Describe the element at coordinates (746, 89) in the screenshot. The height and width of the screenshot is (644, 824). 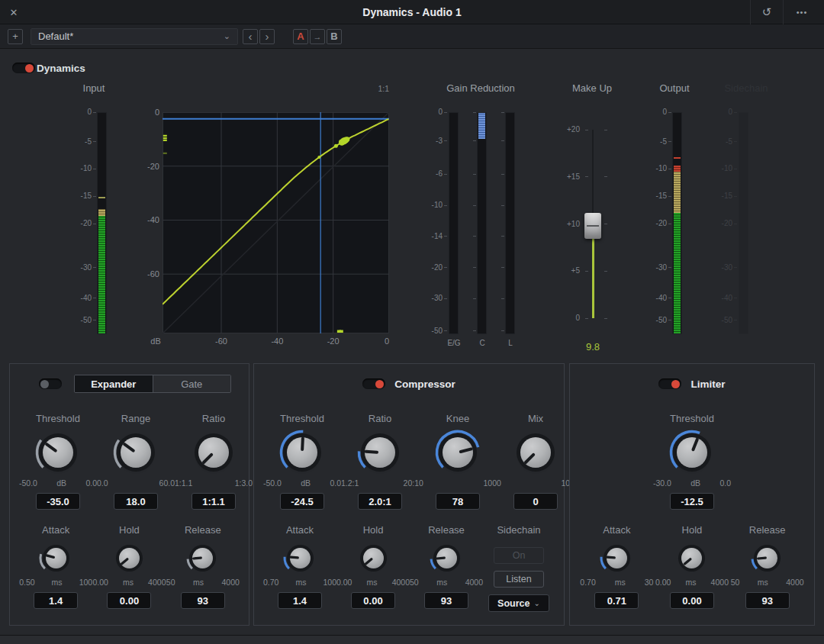
I see `sidechain-section-label: Sidechain` at that location.